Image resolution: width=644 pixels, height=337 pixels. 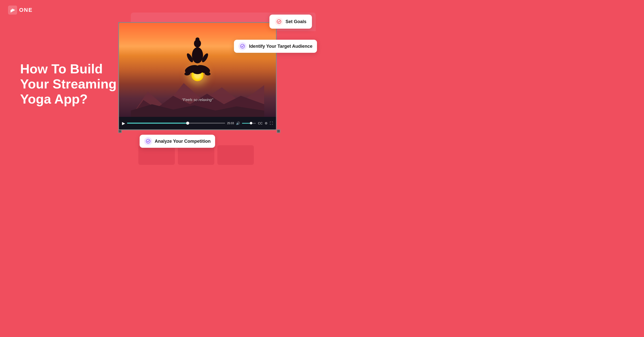 I want to click on settings-button: ⚙, so click(x=266, y=123).